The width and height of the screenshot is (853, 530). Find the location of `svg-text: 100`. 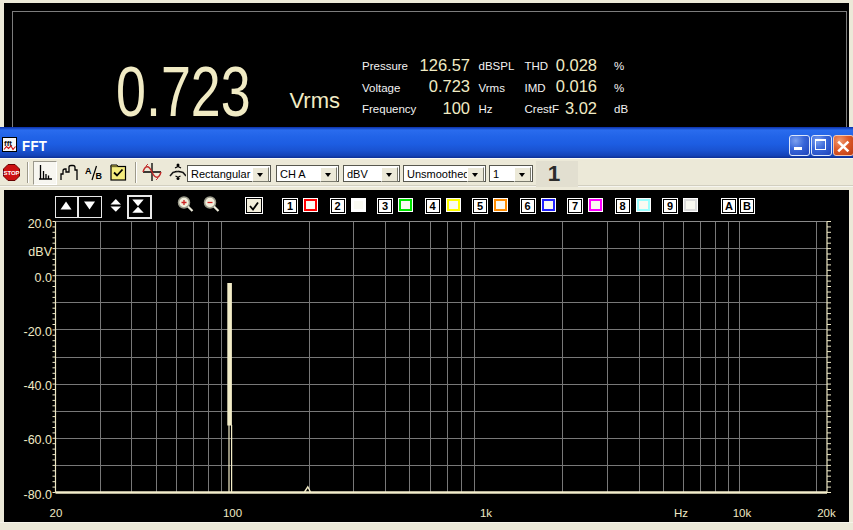

svg-text: 100 is located at coordinates (232, 513).